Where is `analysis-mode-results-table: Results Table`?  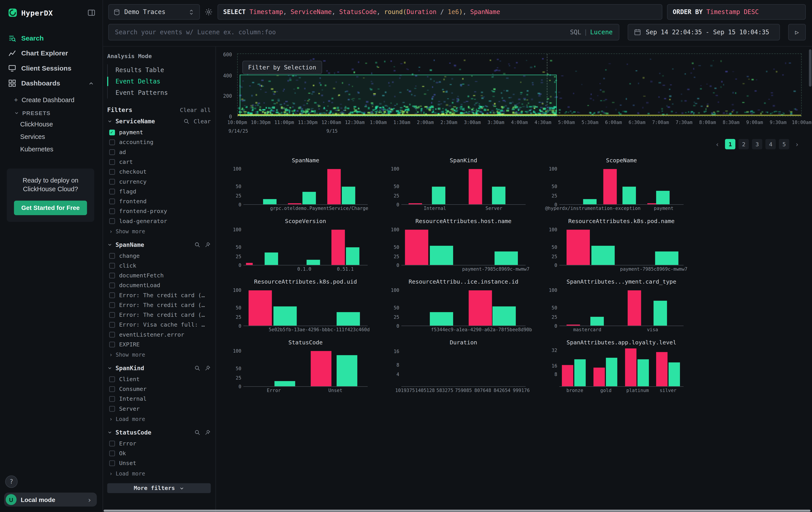
analysis-mode-results-table: Results Table is located at coordinates (159, 70).